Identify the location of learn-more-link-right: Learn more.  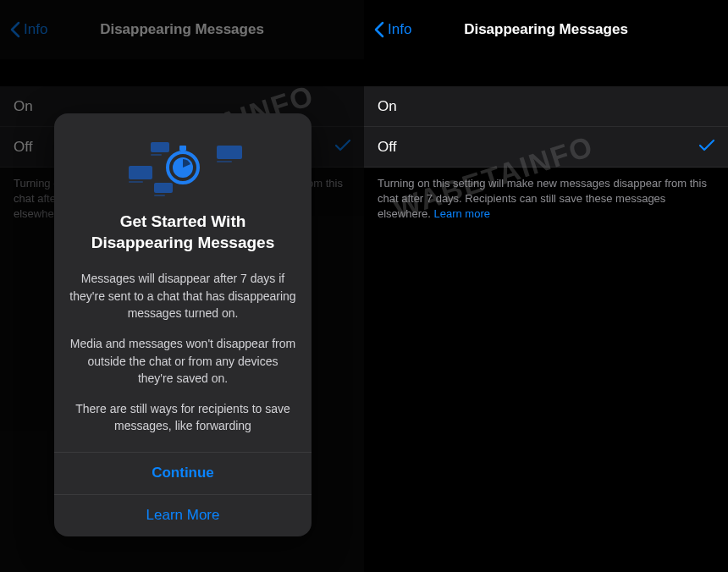
(462, 213).